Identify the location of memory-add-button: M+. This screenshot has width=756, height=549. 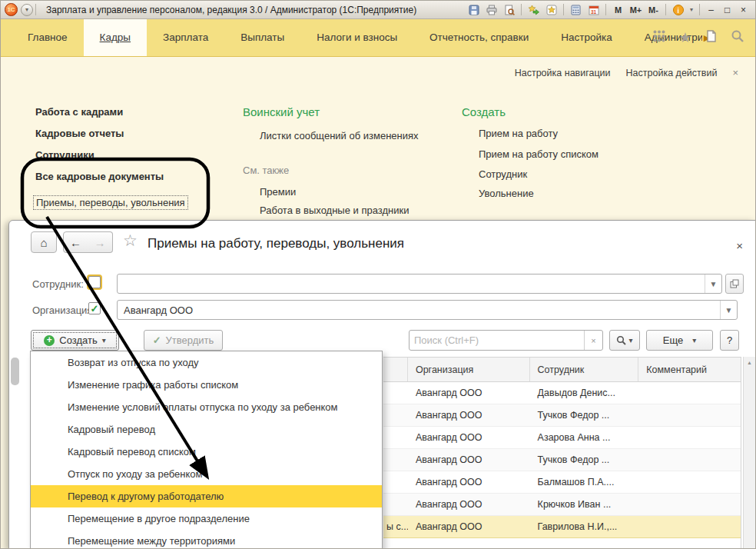
(636, 9).